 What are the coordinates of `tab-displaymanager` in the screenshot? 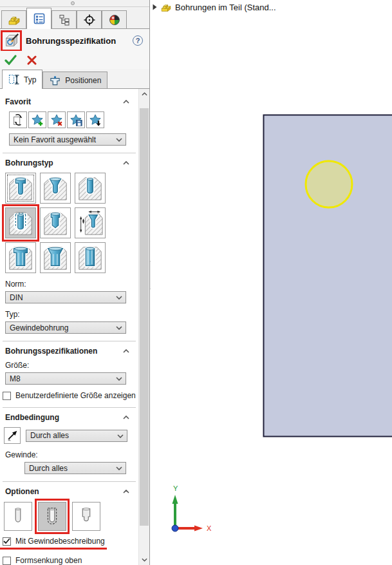 It's located at (115, 19).